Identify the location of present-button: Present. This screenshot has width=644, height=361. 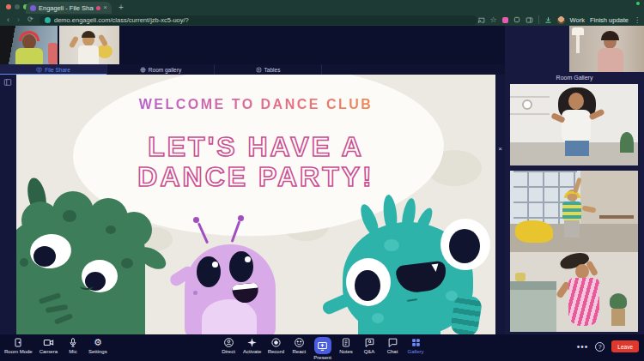
(323, 348).